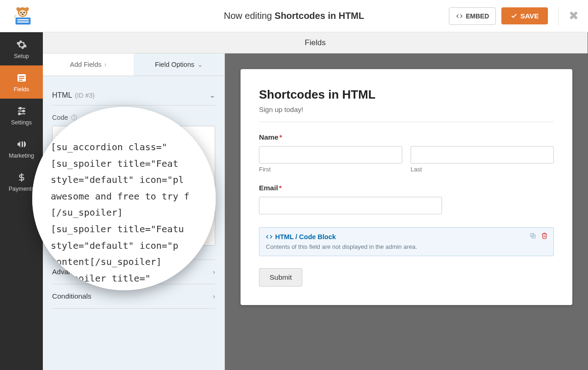 This screenshot has width=588, height=370. Describe the element at coordinates (319, 16) in the screenshot. I see `editing-name: Shortcodes in HTML` at that location.